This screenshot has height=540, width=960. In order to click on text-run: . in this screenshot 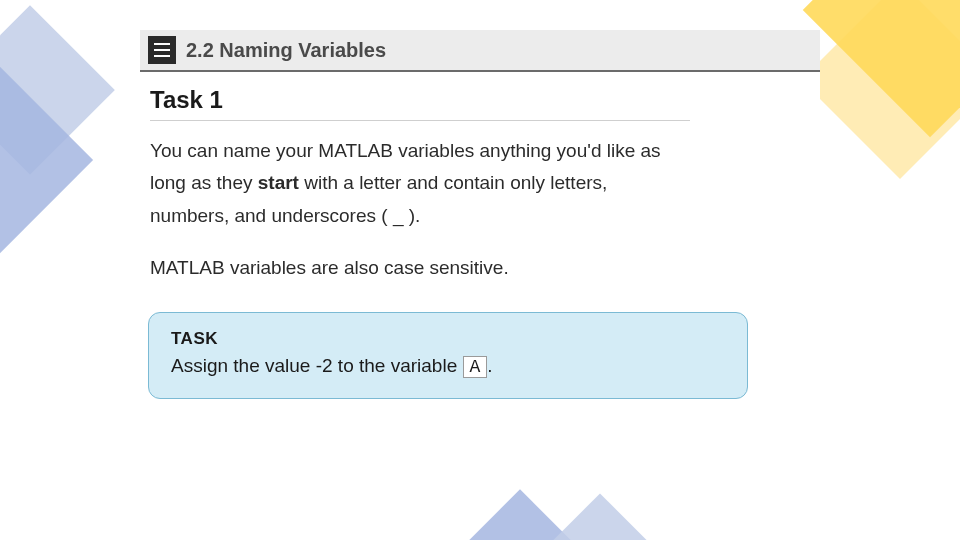, I will do `click(490, 366)`.